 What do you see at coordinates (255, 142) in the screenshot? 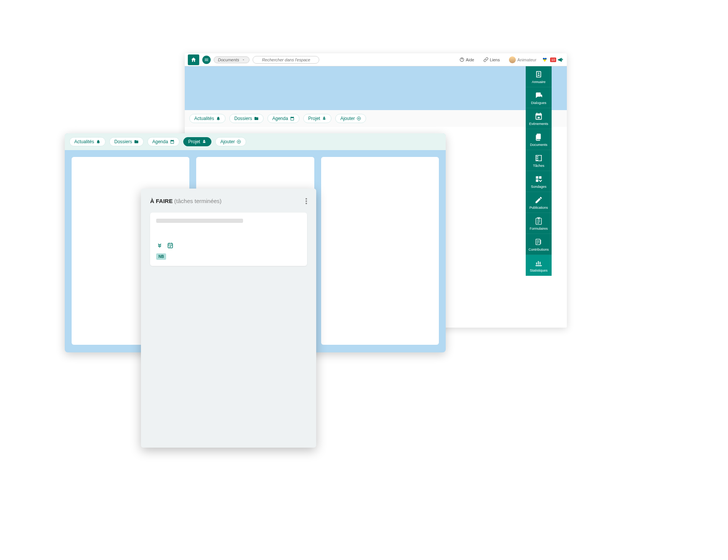
I see `tabs-mid: Actualités Dossiers Agenda Projet Ajoute…` at bounding box center [255, 142].